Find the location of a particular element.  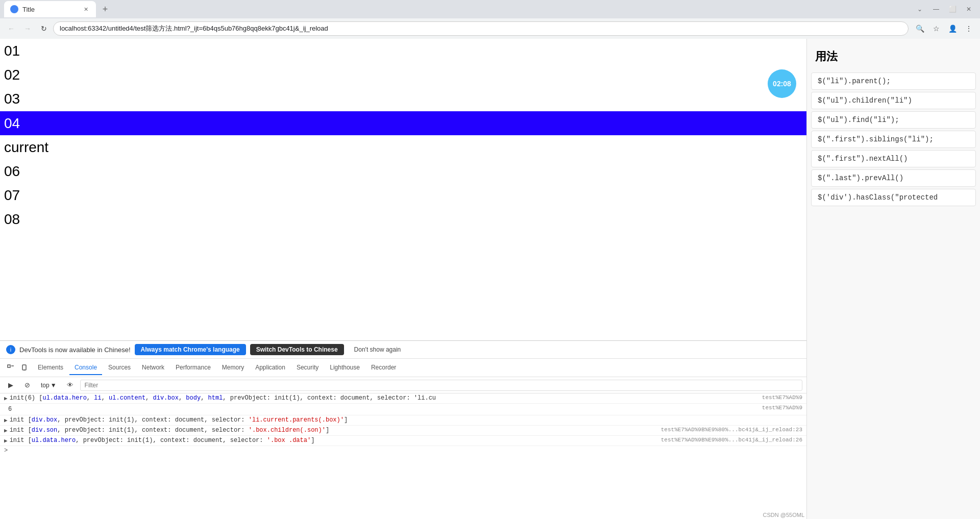

tab-favicon is located at coordinates (14, 9).